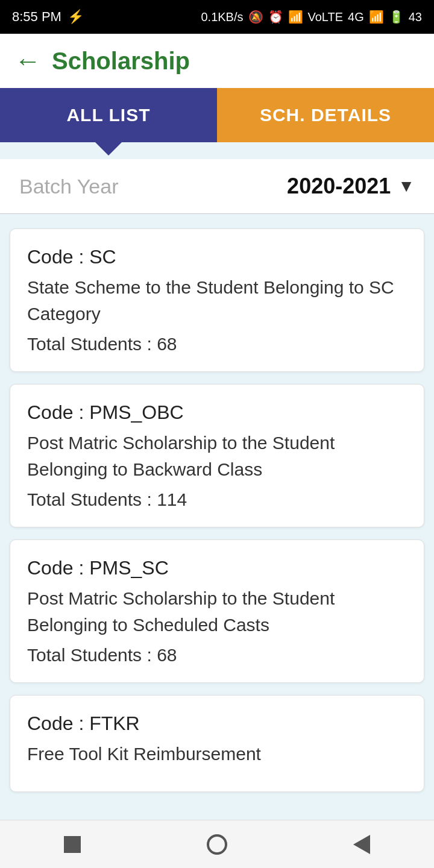 The width and height of the screenshot is (434, 868). What do you see at coordinates (217, 187) in the screenshot?
I see `batch-year-row: Batch Year 2020-2021 ▼` at bounding box center [217, 187].